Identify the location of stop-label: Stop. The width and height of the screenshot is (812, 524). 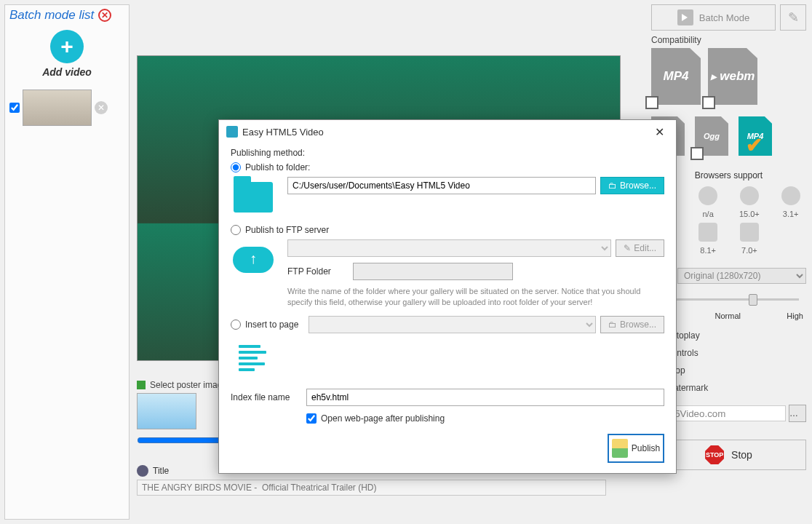
(742, 455).